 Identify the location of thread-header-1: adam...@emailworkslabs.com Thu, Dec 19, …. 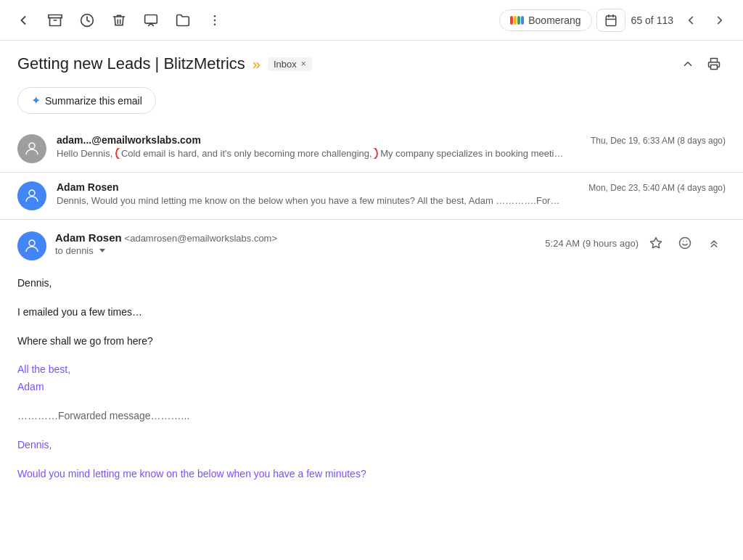
(391, 140).